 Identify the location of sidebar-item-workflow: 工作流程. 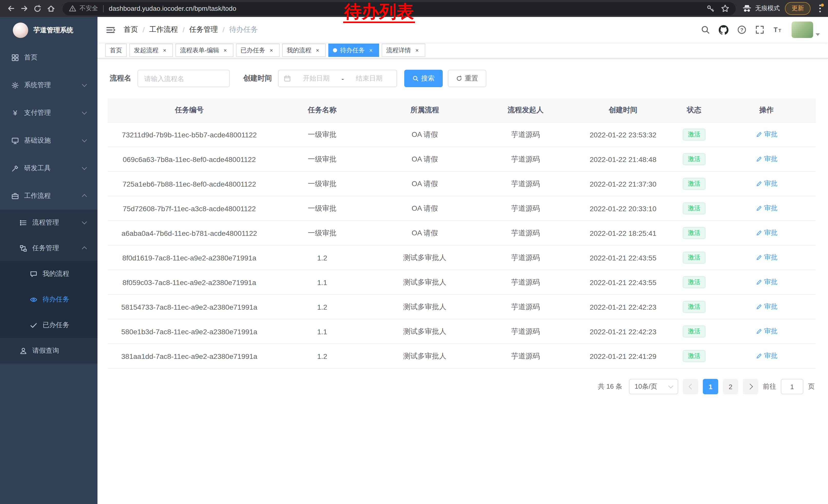
(49, 196).